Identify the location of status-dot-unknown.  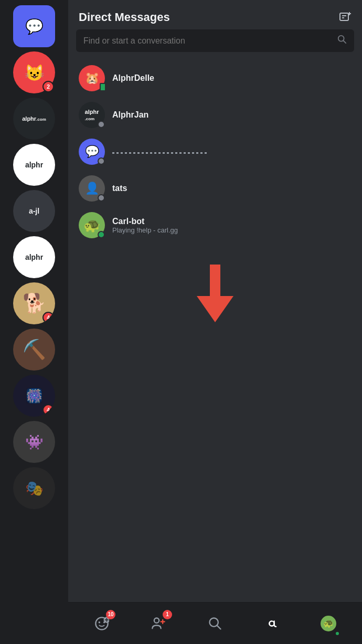
(101, 161).